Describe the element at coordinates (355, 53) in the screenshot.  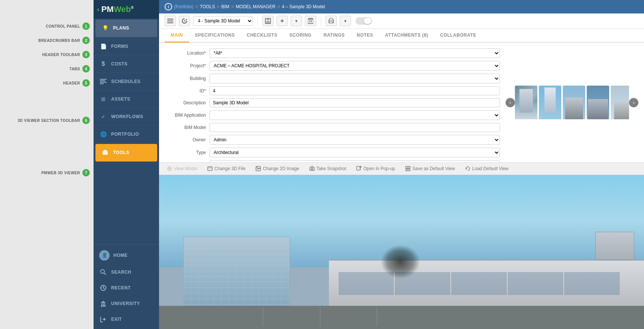
I see `location-select: *All*` at that location.